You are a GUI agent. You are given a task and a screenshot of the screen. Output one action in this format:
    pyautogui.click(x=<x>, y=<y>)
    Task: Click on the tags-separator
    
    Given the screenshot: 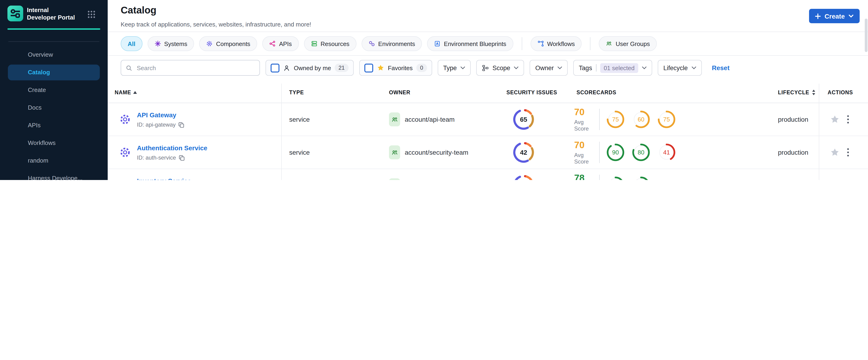 What is the action you would take?
    pyautogui.click(x=596, y=68)
    